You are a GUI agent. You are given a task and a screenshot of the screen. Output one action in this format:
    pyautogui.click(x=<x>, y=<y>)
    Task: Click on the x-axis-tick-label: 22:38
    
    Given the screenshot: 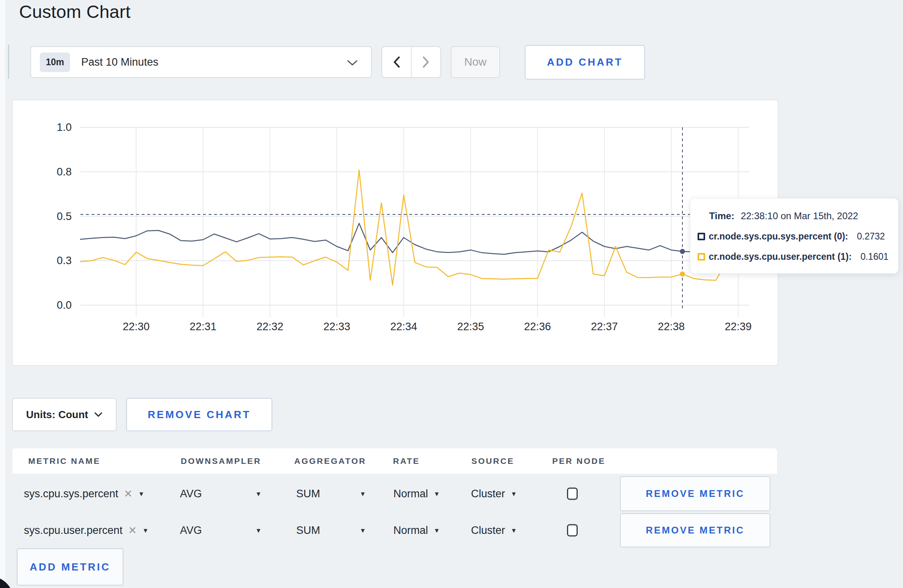 What is the action you would take?
    pyautogui.click(x=671, y=327)
    